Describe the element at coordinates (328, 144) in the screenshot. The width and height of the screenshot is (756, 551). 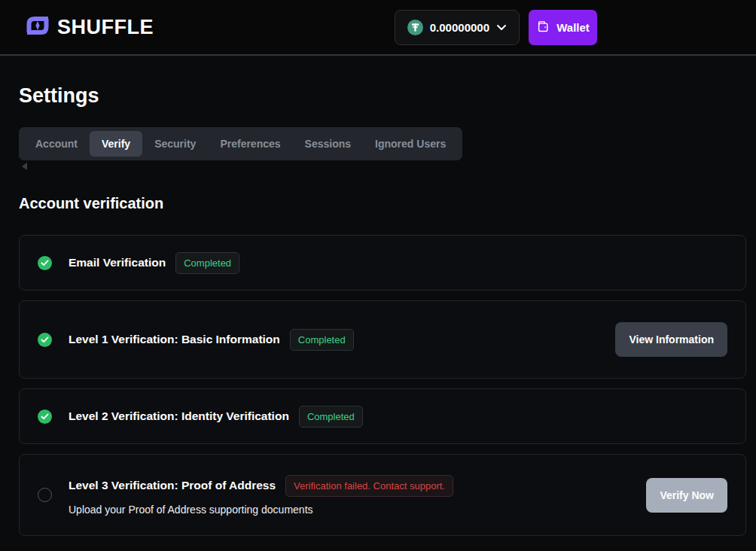
I see `tab-sessions: Sessions` at that location.